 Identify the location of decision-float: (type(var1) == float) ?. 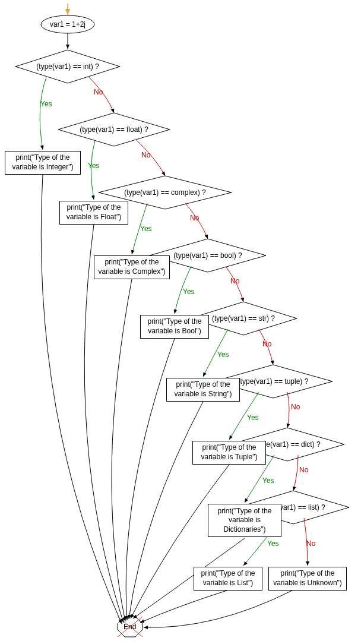
(114, 130).